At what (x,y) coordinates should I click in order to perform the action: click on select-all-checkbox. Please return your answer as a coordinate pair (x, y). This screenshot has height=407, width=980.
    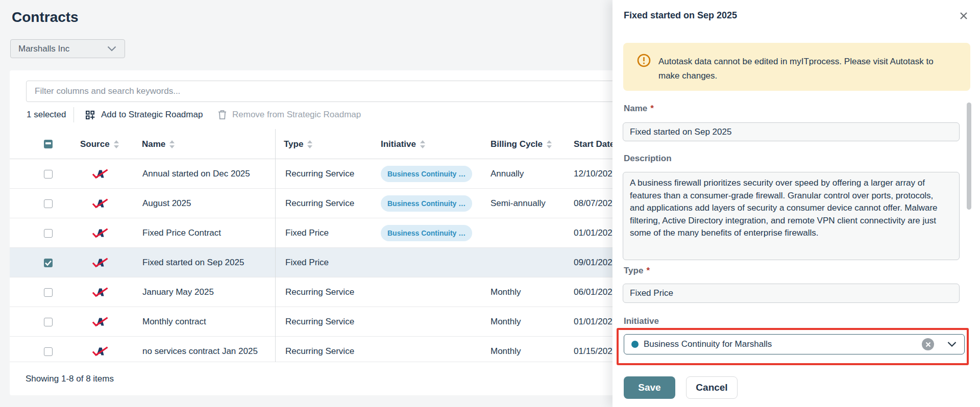
    Looking at the image, I should click on (48, 144).